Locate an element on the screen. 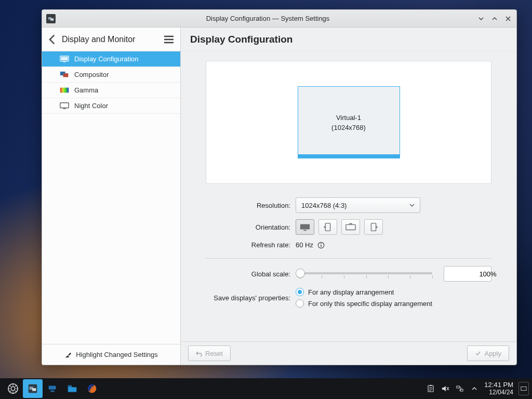 The height and width of the screenshot is (399, 532). sidebar-item-display-configuration: Display Configuration is located at coordinates (111, 59).